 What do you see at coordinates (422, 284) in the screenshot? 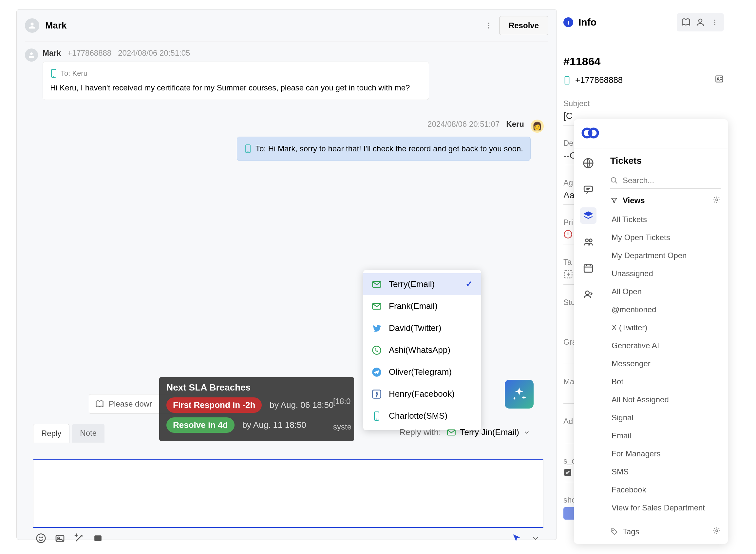
I see `reply-option-terry-email: Terry(Email) ✓` at bounding box center [422, 284].